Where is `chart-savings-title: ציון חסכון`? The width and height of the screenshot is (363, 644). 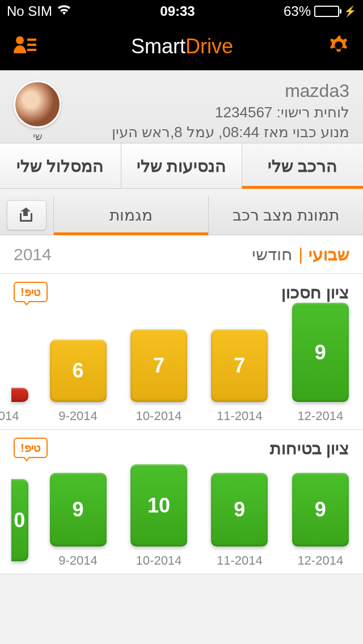
chart-savings-title: ציון חסכון is located at coordinates (315, 293).